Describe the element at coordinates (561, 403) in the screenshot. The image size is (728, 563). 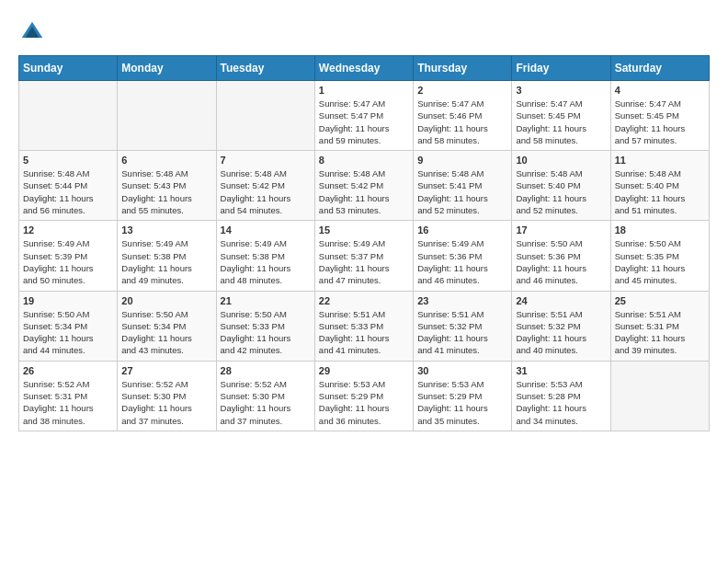
I see `day-info: Sunrise: 5:53 AMSunset: 5:28 PMDaylight:…` at that location.